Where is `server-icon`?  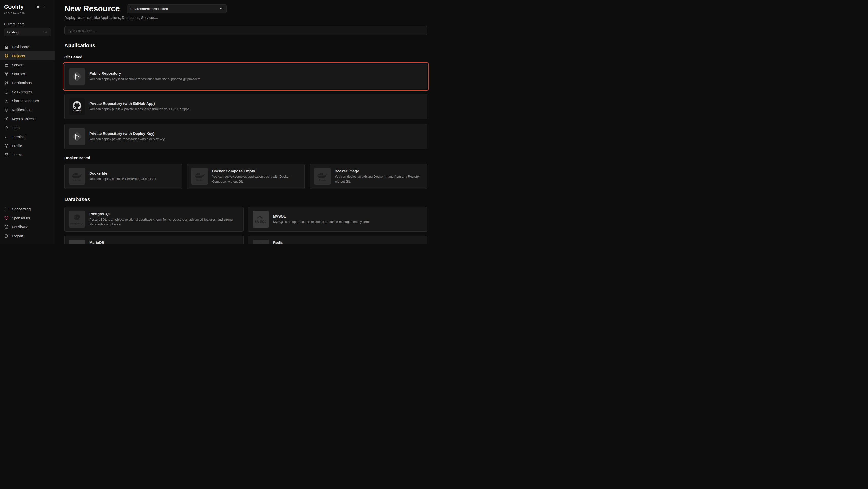 server-icon is located at coordinates (7, 65).